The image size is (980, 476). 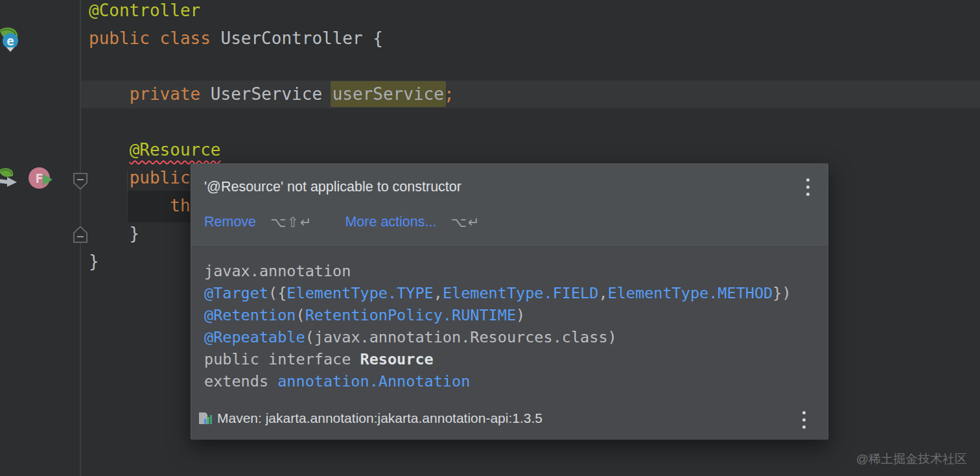 I want to click on code-token: }), so click(x=782, y=293).